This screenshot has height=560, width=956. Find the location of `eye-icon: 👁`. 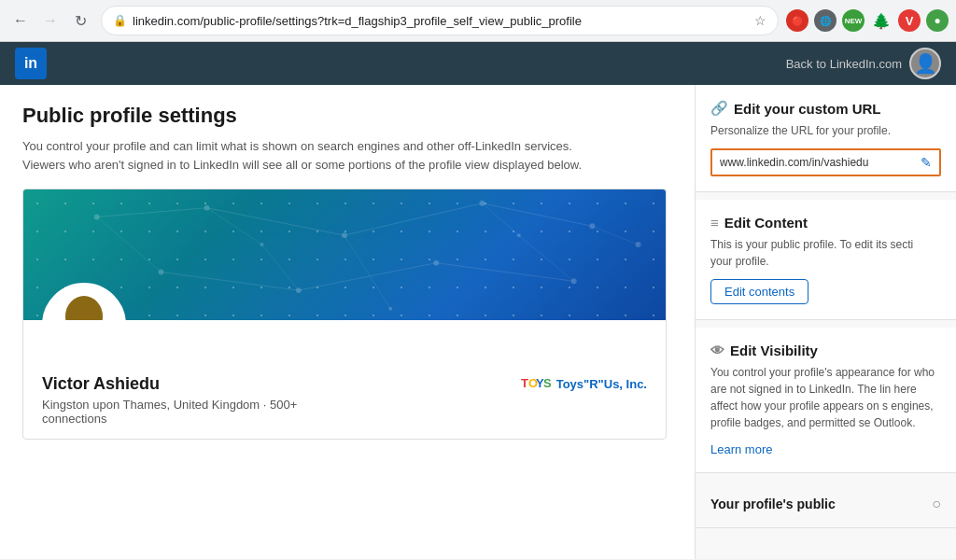

eye-icon: 👁 is located at coordinates (717, 351).